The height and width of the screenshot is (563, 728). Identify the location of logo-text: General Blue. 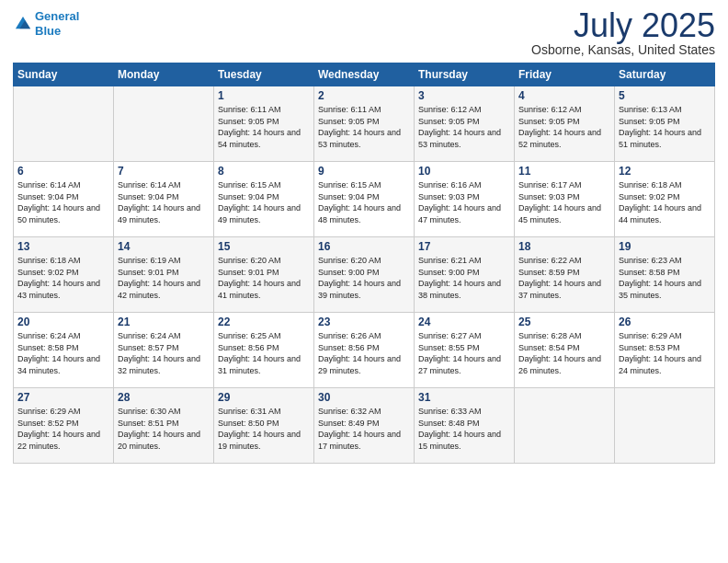
(57, 24).